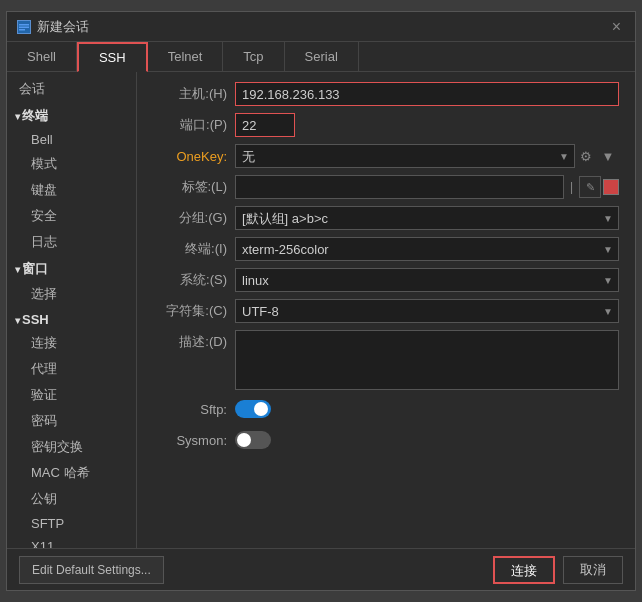 Image resolution: width=642 pixels, height=602 pixels. Describe the element at coordinates (386, 94) in the screenshot. I see `host-row: 主机:(H)` at that location.